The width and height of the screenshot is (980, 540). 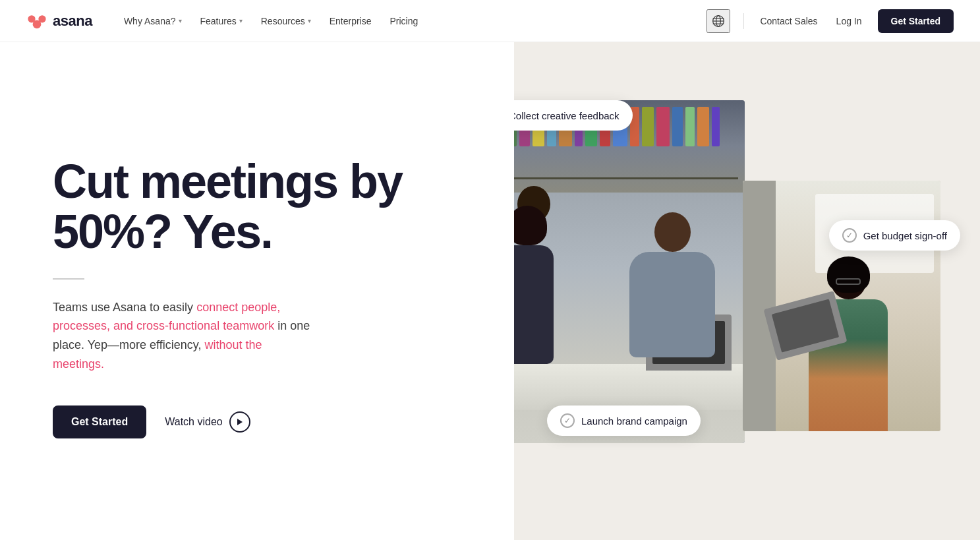 What do you see at coordinates (166, 316) in the screenshot?
I see `highlight-text: connect people, processes, and cross-fun…` at bounding box center [166, 316].